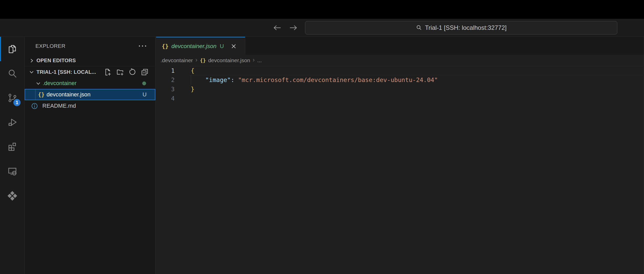 The height and width of the screenshot is (274, 644). I want to click on breadcrumb-item-folder: .devcontainer, so click(177, 60).